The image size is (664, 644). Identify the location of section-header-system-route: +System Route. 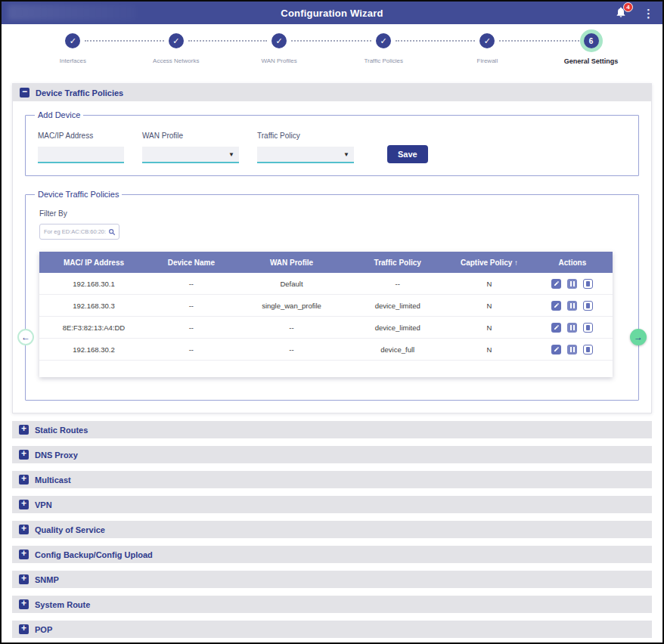
(332, 605).